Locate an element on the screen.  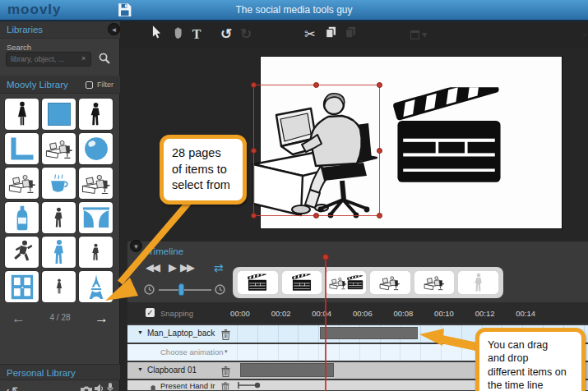
library-item-man-silhouette is located at coordinates (95, 114).